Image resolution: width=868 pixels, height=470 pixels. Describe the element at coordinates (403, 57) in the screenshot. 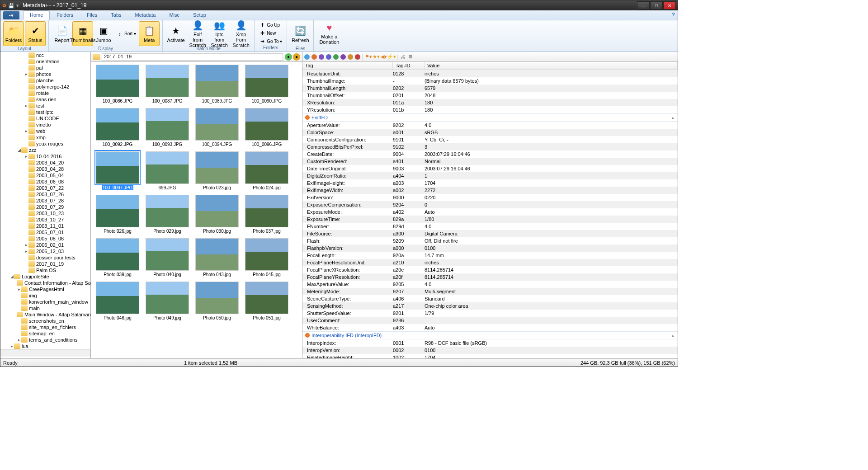

I see `print-tool: 🖨` at that location.